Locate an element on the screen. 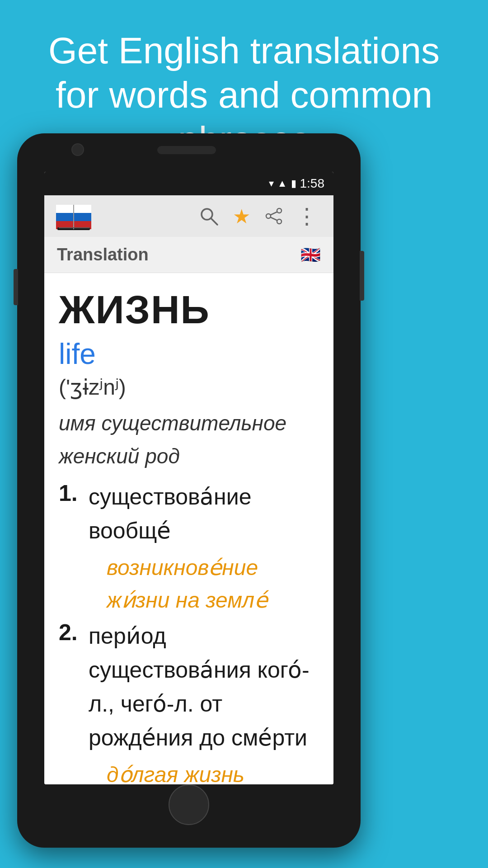  def-example-1: возникнове́ние жи́зни на земле́ is located at coordinates (213, 584).